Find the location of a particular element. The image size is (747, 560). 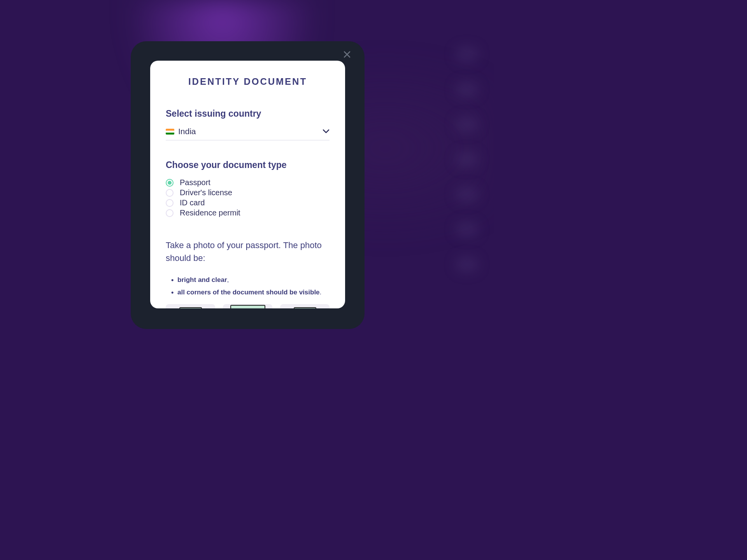

radio-option-id-card: ID card is located at coordinates (247, 203).